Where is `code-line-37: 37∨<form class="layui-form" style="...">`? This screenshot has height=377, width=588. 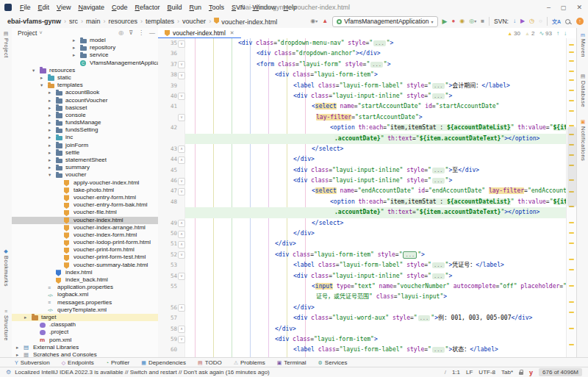
code-line-37: 37∨<form class="layui-form" style="..."> is located at coordinates (362, 65).